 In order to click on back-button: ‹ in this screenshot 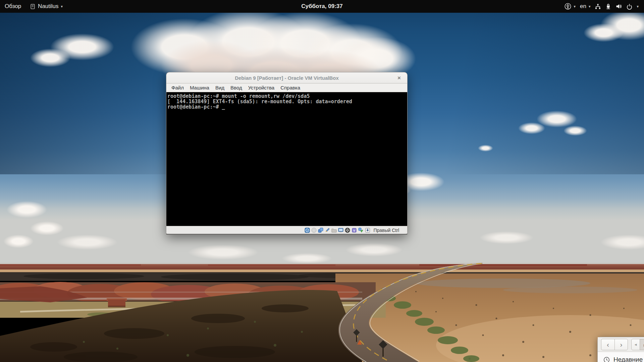, I will do `click(608, 345)`.